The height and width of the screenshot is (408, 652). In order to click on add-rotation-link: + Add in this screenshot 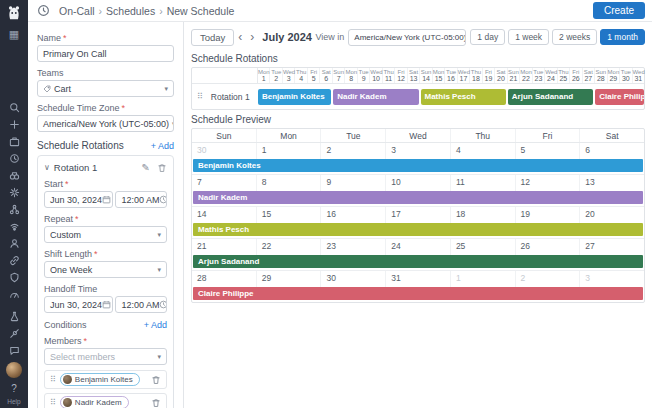, I will do `click(162, 146)`.